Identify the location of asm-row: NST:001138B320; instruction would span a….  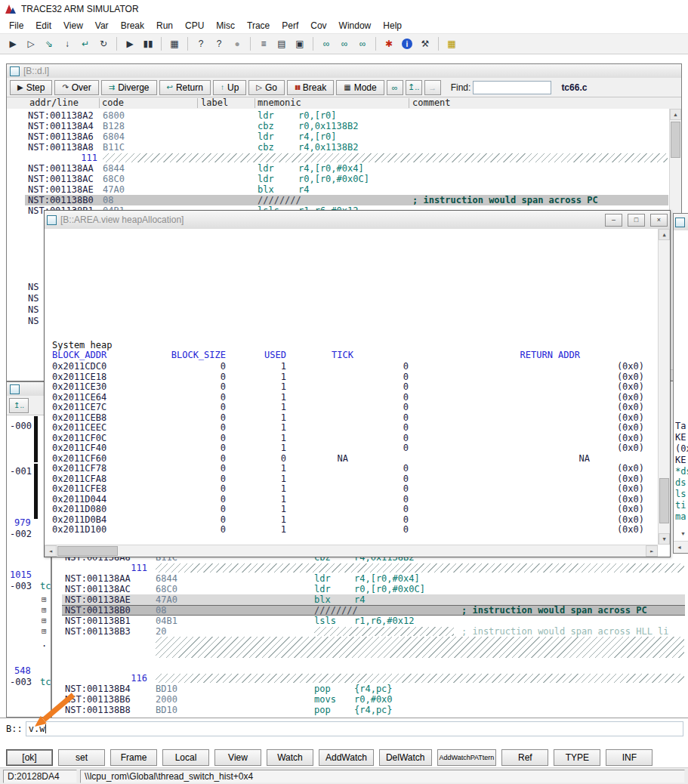
(370, 631).